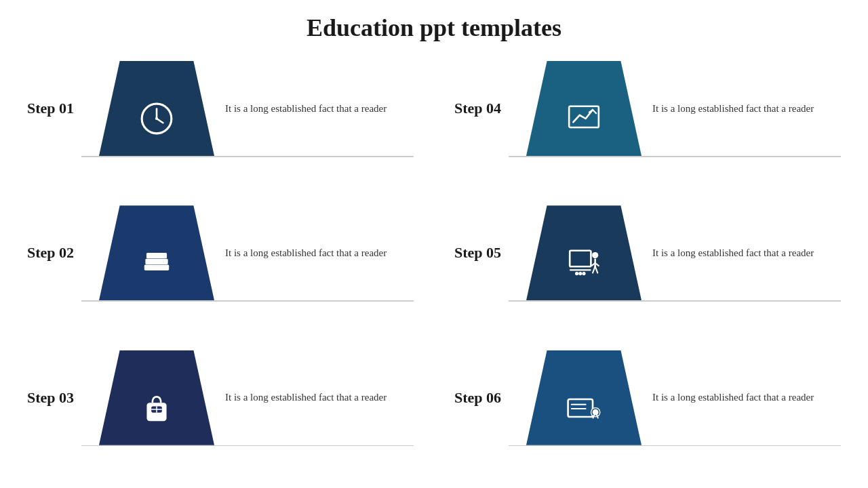 Image resolution: width=868 pixels, height=488 pixels. What do you see at coordinates (220, 253) in the screenshot?
I see `step-item-step-02: Step 02 It is a long established fact th…` at bounding box center [220, 253].